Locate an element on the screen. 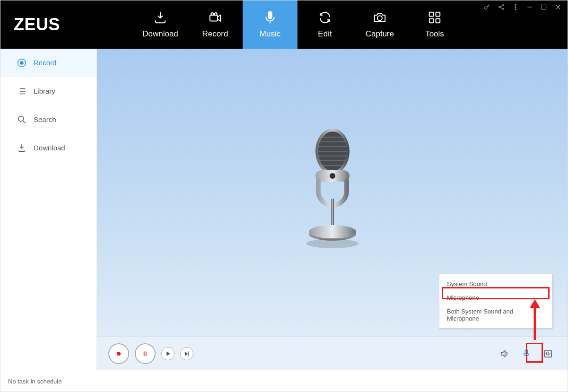 This screenshot has height=392, width=568. app-logo: ZEUS is located at coordinates (67, 25).